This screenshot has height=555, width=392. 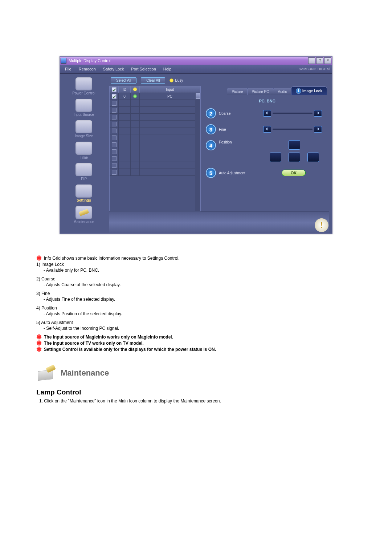 What do you see at coordinates (84, 148) in the screenshot?
I see `time-icon` at bounding box center [84, 148].